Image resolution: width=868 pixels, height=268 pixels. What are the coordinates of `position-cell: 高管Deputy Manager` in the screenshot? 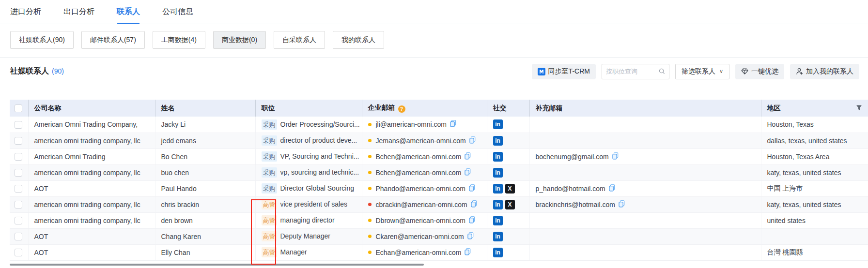 It's located at (309, 236).